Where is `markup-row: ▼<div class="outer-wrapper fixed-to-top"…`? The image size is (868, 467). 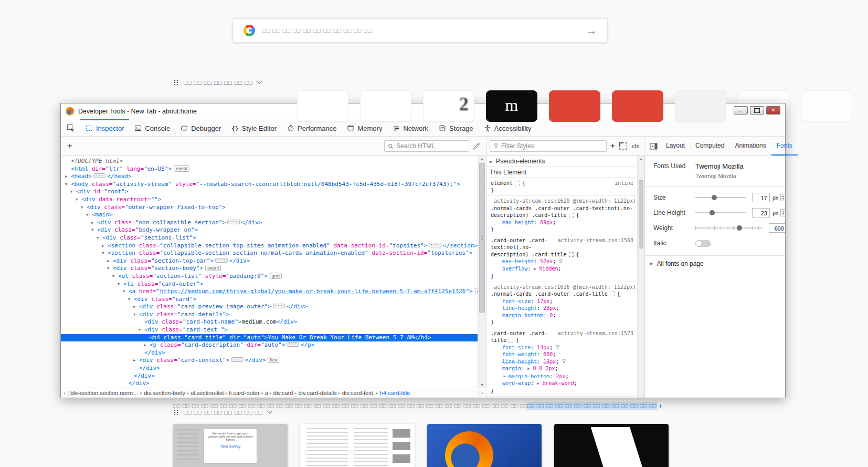 markup-row: ▼<div class="outer-wrapper fixed-to-top"… is located at coordinates (270, 208).